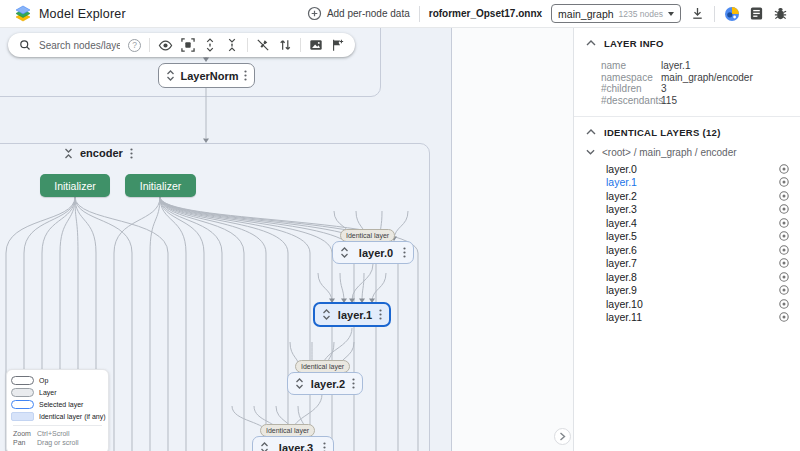 The width and height of the screenshot is (800, 451). What do you see at coordinates (687, 196) in the screenshot?
I see `identical-layer-item: layer.2` at bounding box center [687, 196].